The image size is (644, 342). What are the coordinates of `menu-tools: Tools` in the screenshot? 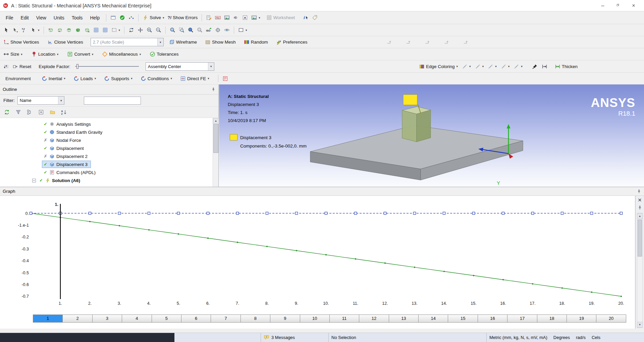 It's located at (77, 17).